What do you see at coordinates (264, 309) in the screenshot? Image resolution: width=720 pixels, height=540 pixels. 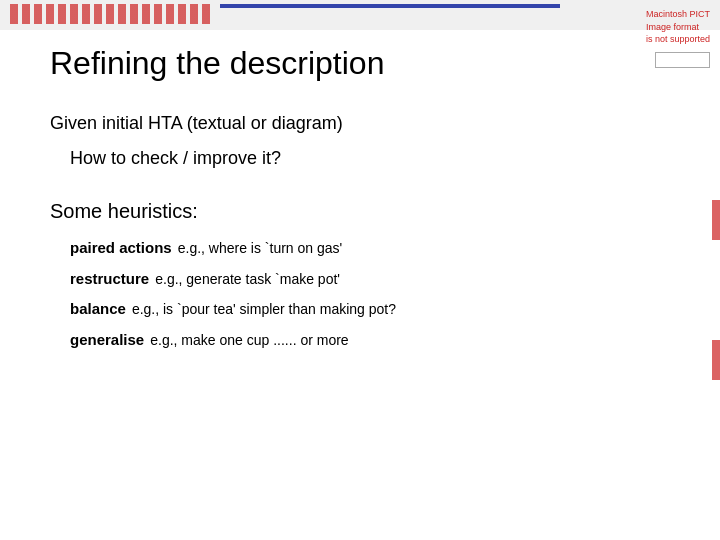 I see `heuristic-desc-balance: e.g., is `pour tea' simpler than making …` at bounding box center [264, 309].